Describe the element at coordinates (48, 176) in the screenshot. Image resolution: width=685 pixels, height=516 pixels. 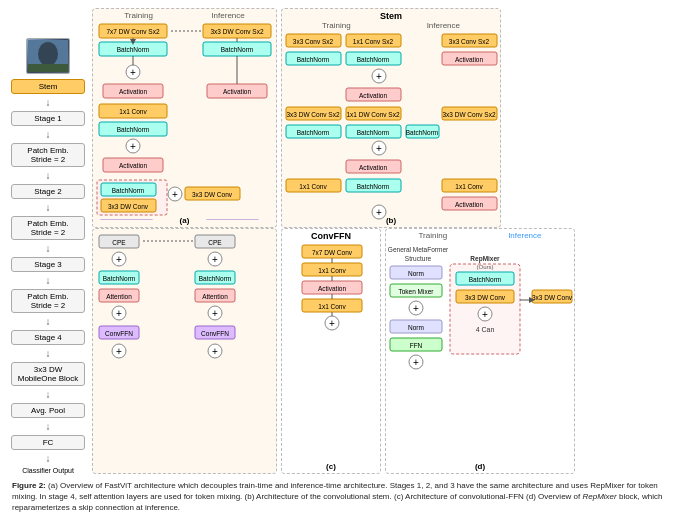
I see `arrow-3: ↓` at that location.